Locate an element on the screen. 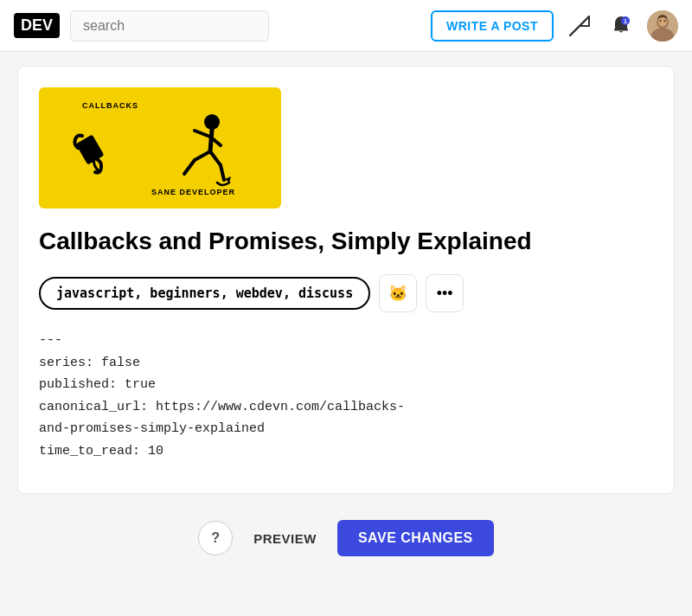 This screenshot has height=616, width=692. runner-icon is located at coordinates (203, 150).